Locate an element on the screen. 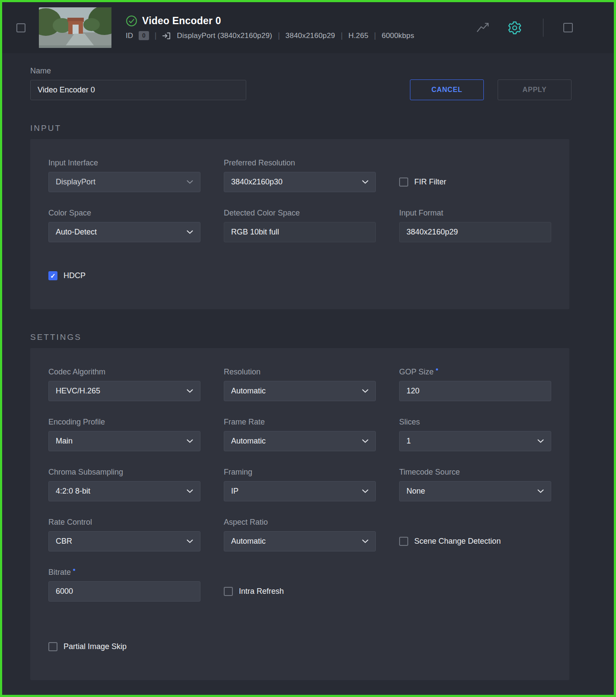 This screenshot has height=697, width=616. status-ok-icon is located at coordinates (131, 21).